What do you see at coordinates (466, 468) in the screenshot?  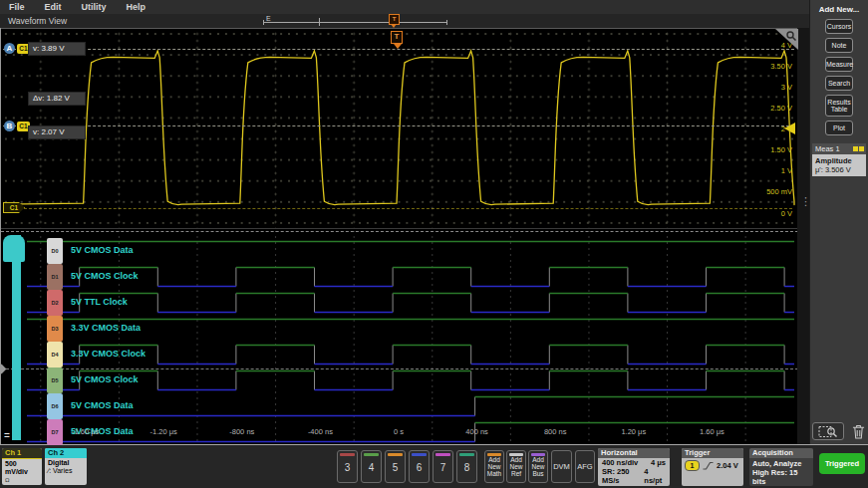 I see `channel-button-label: 8` at bounding box center [466, 468].